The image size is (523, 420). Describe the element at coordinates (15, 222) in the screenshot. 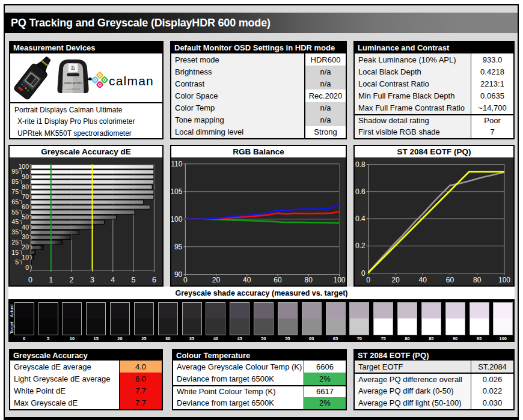

I see `svg-text: 45` at that location.